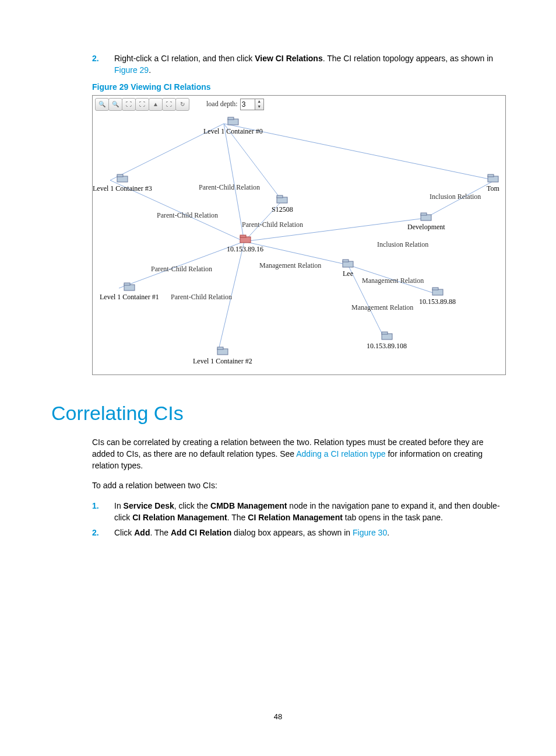  Describe the element at coordinates (308, 533) in the screenshot. I see `step-text: Click Add. The Add CI Relation dialog bo…` at that location.